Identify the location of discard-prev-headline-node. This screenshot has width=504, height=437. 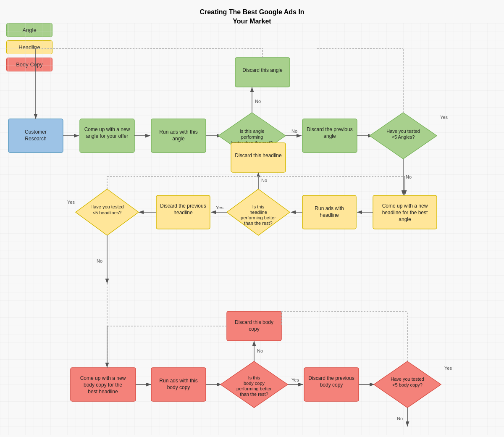
(183, 212).